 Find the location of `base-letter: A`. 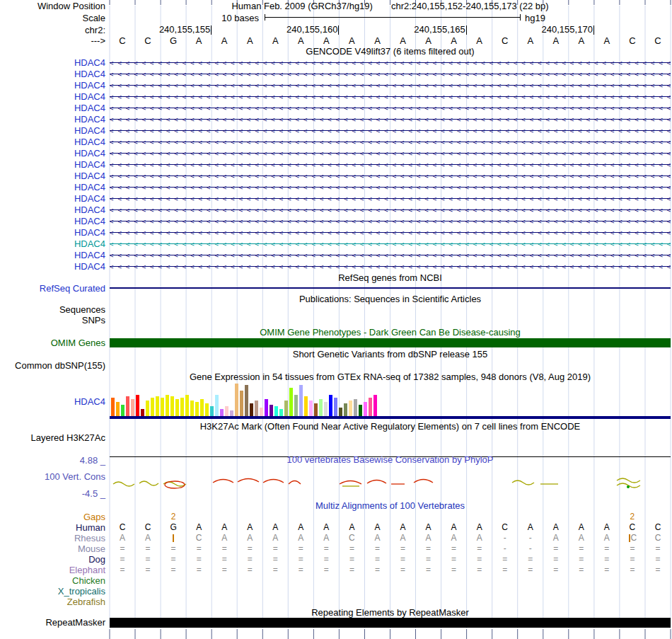

base-letter: A is located at coordinates (352, 41).